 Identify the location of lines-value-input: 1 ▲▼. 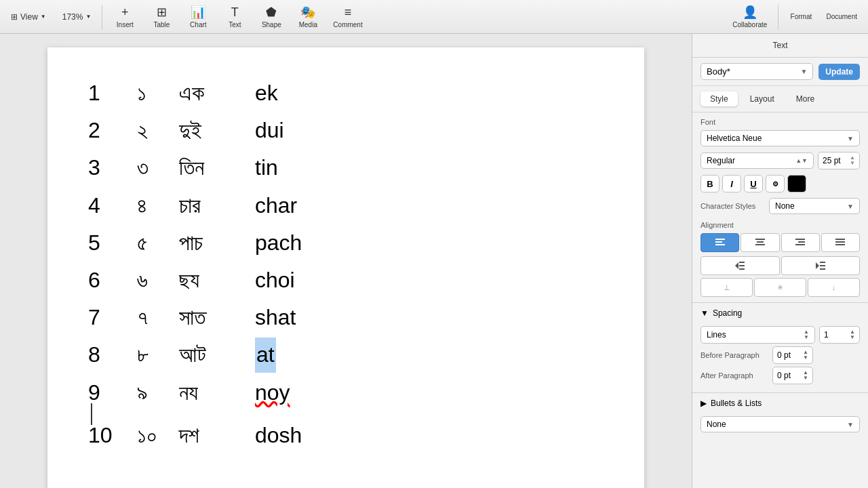
(840, 335).